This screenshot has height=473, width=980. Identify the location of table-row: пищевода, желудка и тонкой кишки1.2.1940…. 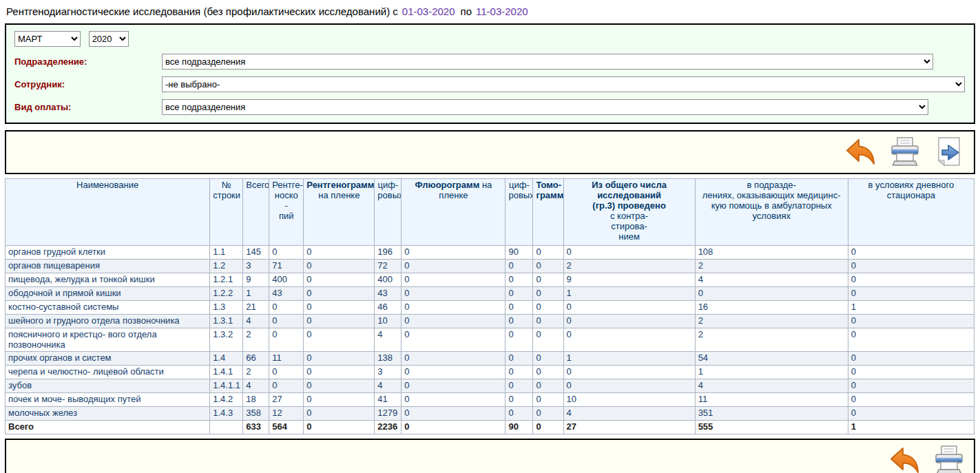
(490, 280).